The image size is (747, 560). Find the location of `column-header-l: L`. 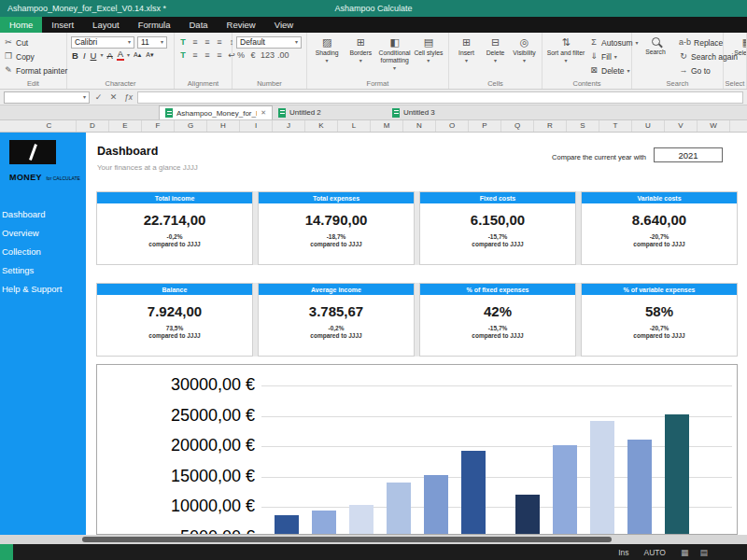

column-header-l: L is located at coordinates (355, 126).